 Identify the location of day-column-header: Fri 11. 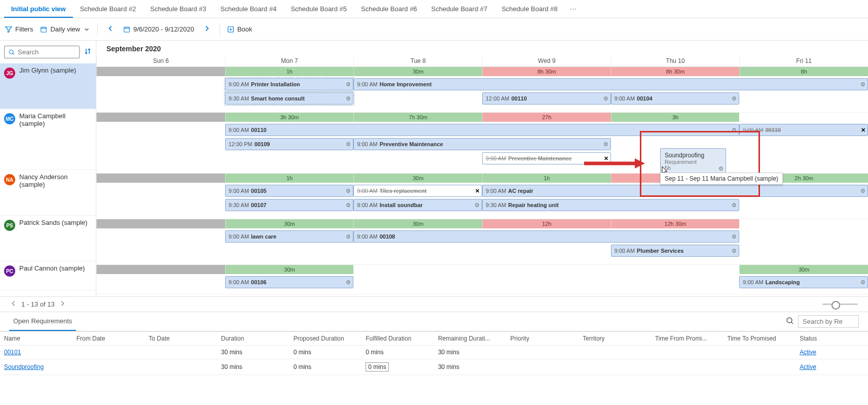
(804, 61).